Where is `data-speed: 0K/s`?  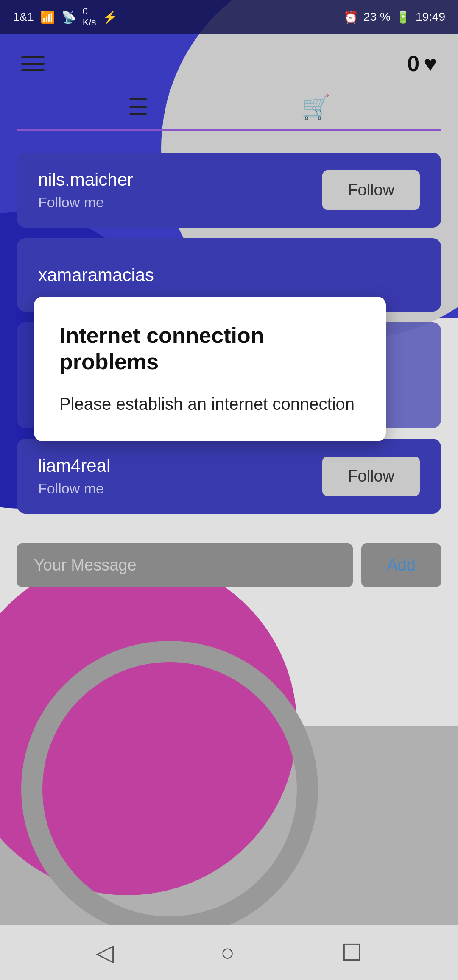 data-speed: 0K/s is located at coordinates (89, 17).